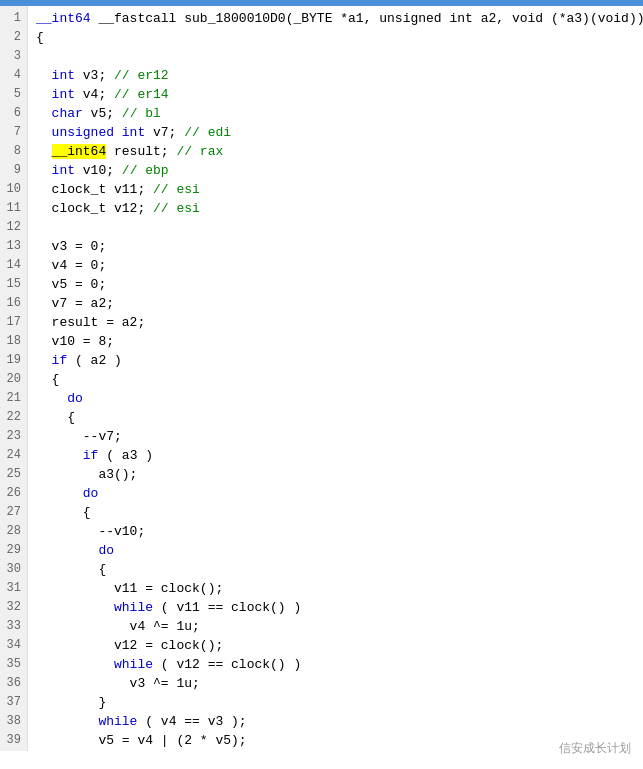  What do you see at coordinates (90, 322) in the screenshot?
I see `code-token: result = a2;` at bounding box center [90, 322].